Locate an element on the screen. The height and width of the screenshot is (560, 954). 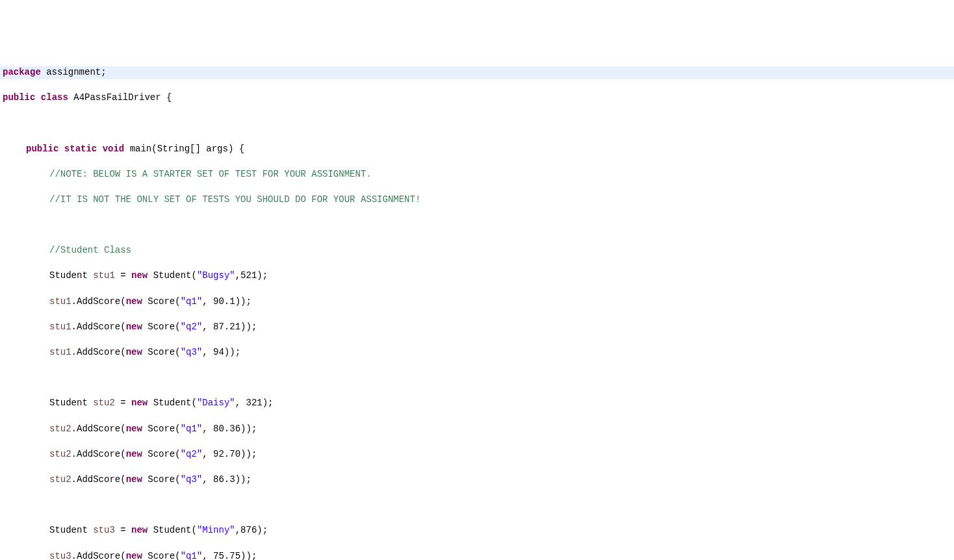
comment: //Student Class is located at coordinates (90, 250).